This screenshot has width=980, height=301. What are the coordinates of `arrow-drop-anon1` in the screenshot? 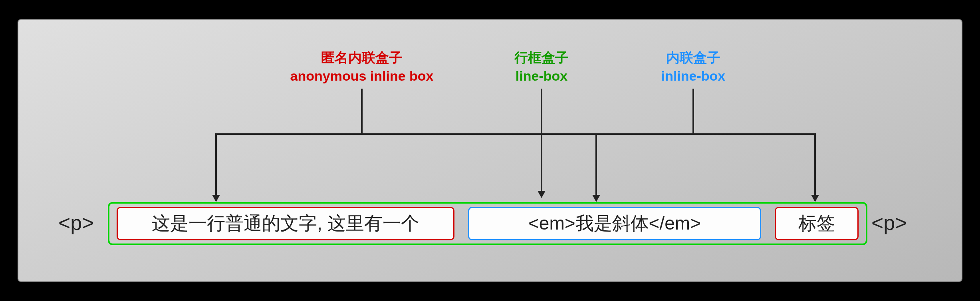 It's located at (216, 164).